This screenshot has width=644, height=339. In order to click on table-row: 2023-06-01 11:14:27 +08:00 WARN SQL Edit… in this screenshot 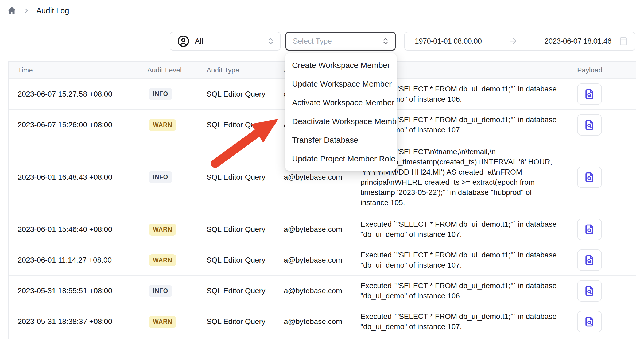, I will do `click(322, 260)`.